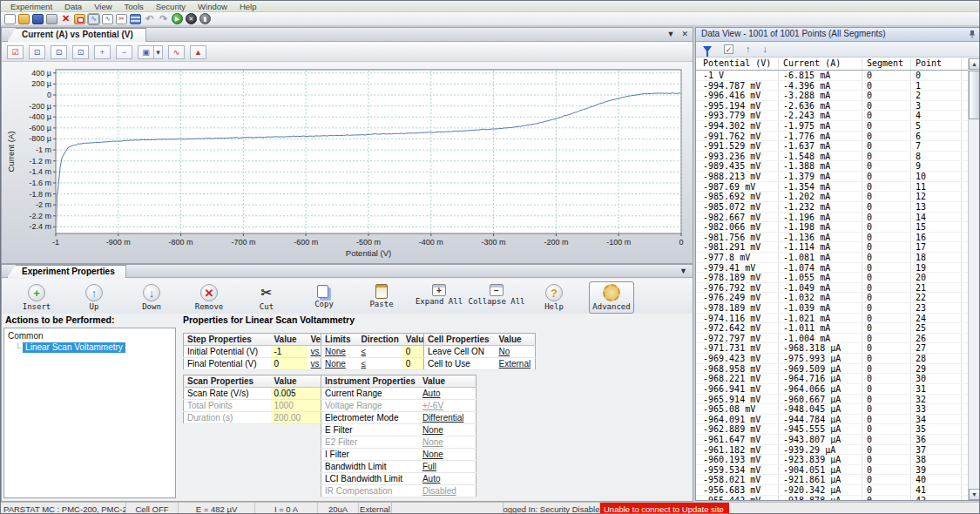 The width and height of the screenshot is (980, 514). Describe the element at coordinates (832, 106) in the screenshot. I see `data-row-3: -995.194 mV-2.636 mA03` at that location.